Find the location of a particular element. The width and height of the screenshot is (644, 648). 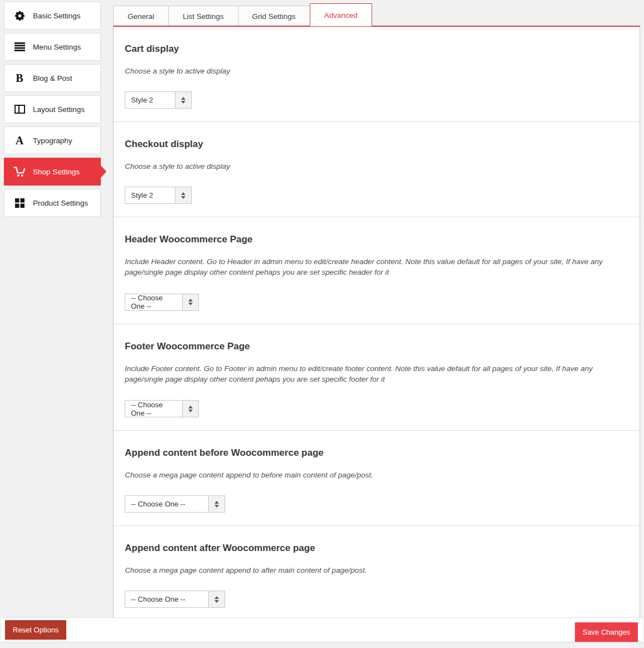

settings-sidebar: Basic Settings Menu Settings B Blog & Po… is located at coordinates (52, 111).